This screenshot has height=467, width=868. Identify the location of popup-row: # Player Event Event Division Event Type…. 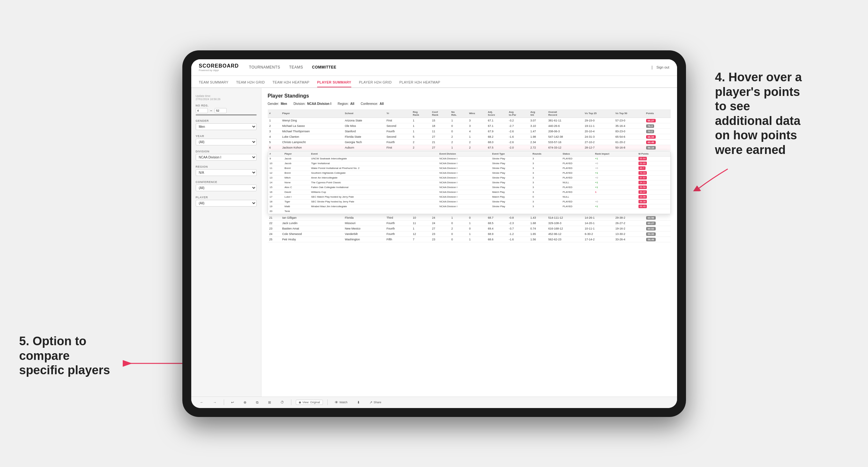
(469, 183).